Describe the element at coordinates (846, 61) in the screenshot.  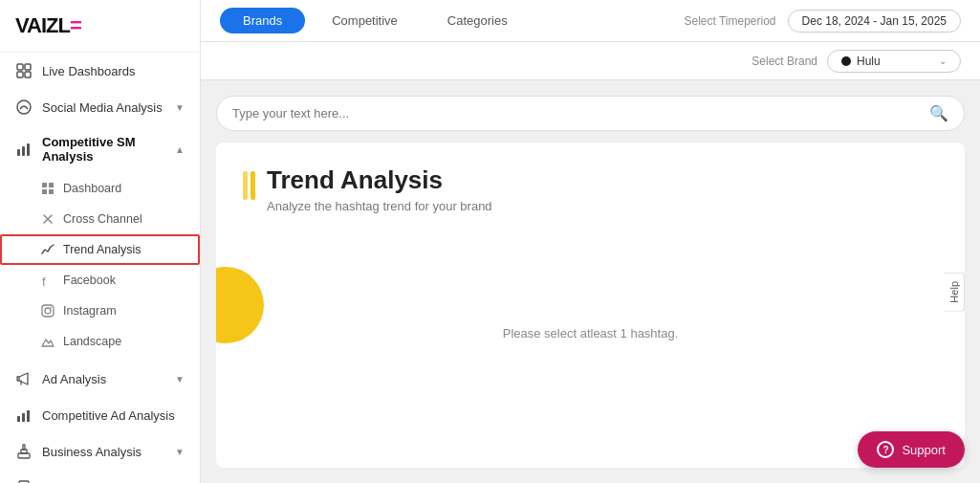
I see `brand-dot` at that location.